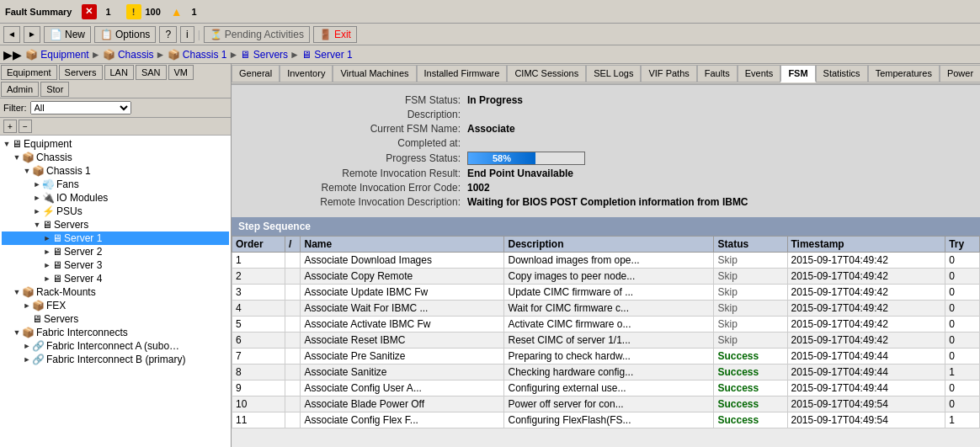 The width and height of the screenshot is (980, 447). What do you see at coordinates (47, 252) in the screenshot?
I see `toggle-server2: ►` at bounding box center [47, 252].